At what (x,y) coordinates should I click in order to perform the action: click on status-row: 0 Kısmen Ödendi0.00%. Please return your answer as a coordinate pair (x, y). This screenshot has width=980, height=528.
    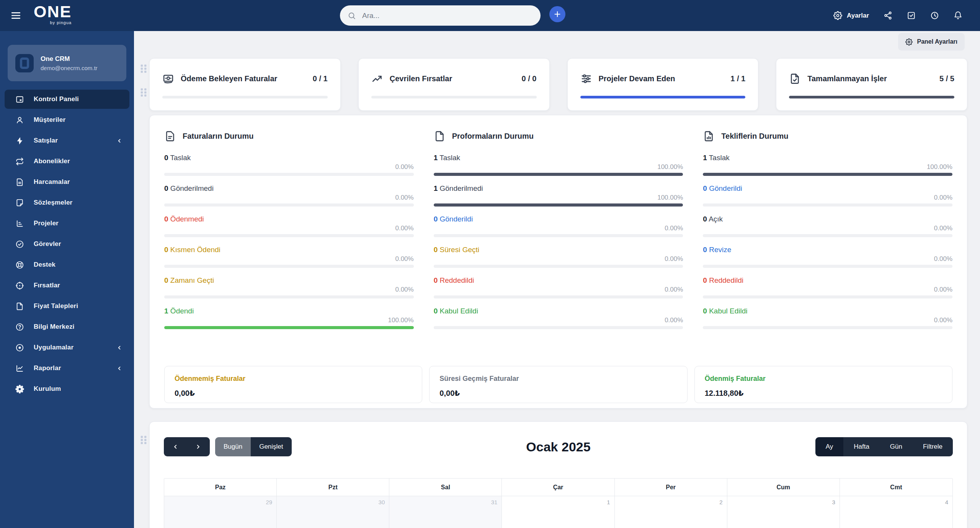
    Looking at the image, I should click on (289, 257).